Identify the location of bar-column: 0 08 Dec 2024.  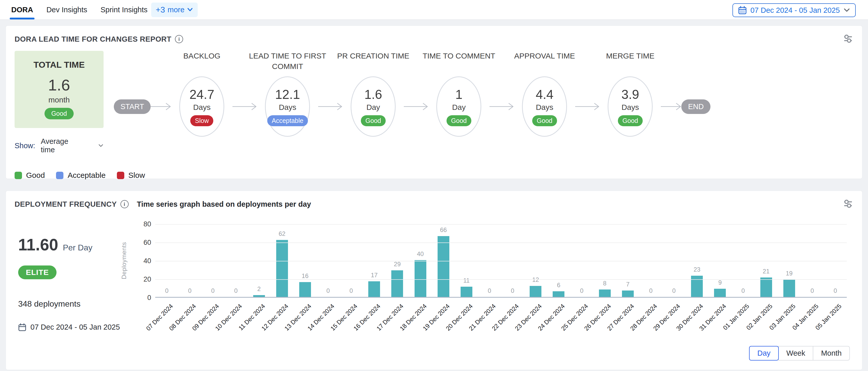
(190, 261).